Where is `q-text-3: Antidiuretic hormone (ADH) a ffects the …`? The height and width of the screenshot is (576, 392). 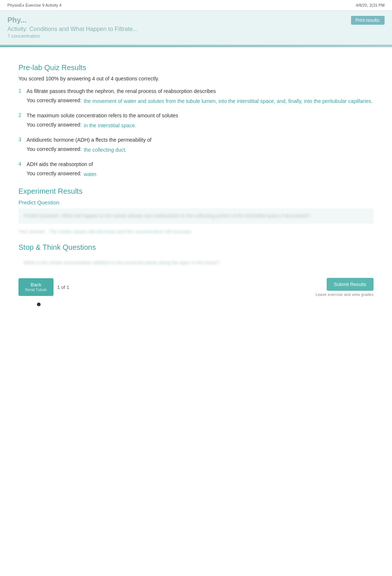
q-text-3: Antidiuretic hormone (ADH) a ffects the … is located at coordinates (89, 140).